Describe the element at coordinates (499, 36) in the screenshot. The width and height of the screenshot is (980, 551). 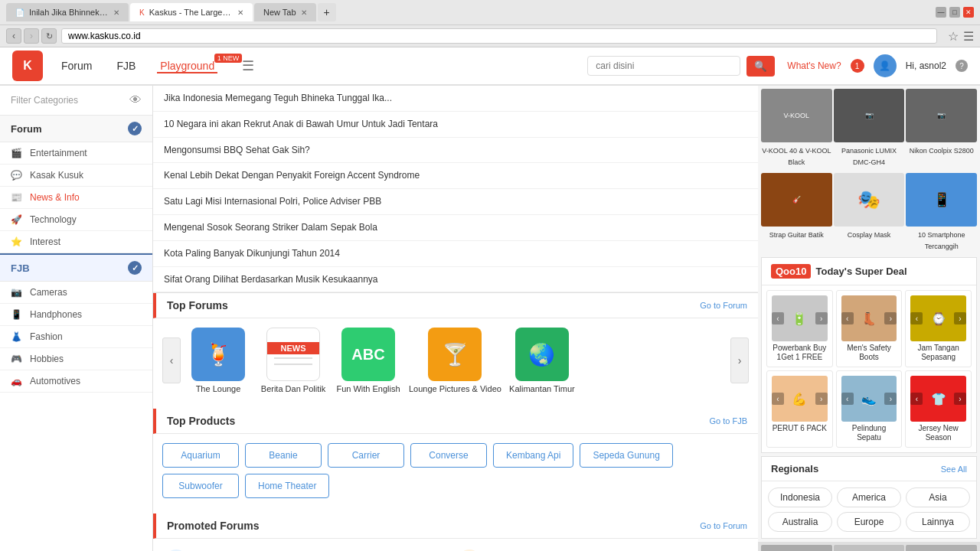
I see `address-bar-input` at that location.